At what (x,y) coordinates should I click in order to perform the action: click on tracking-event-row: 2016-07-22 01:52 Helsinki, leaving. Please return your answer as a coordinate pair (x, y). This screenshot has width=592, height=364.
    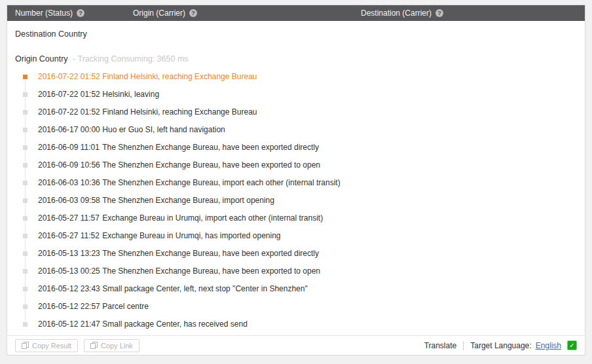
    Looking at the image, I should click on (296, 94).